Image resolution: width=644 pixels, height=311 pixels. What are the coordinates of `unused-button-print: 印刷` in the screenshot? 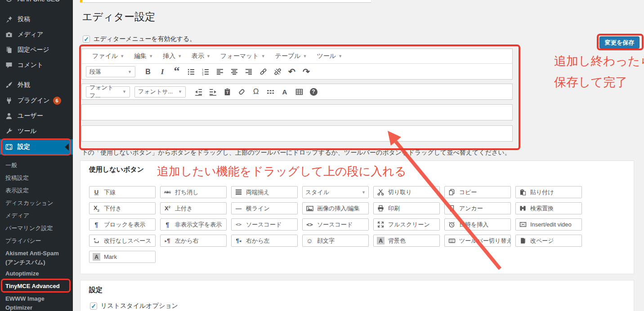 It's located at (407, 209).